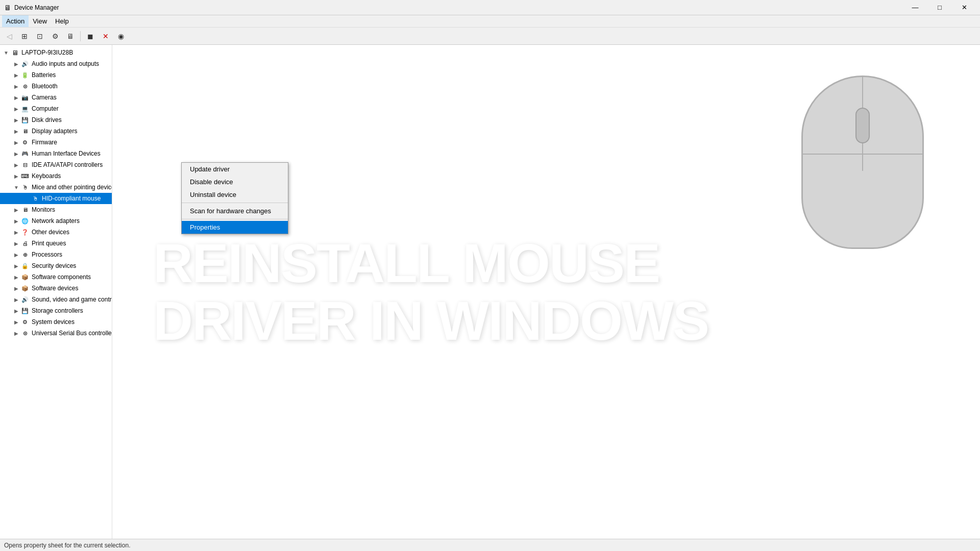 Image resolution: width=980 pixels, height=551 pixels. I want to click on tree-softwarecomp-label: Software components, so click(61, 277).